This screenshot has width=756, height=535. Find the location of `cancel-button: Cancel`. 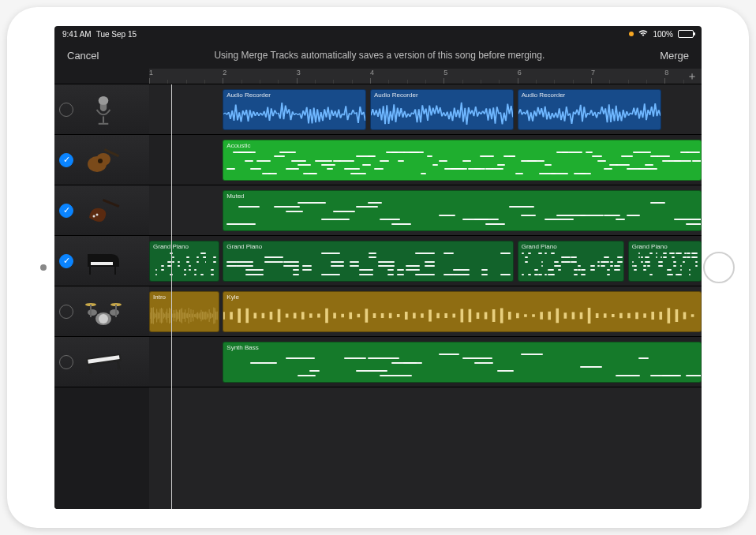

cancel-button: Cancel is located at coordinates (83, 55).